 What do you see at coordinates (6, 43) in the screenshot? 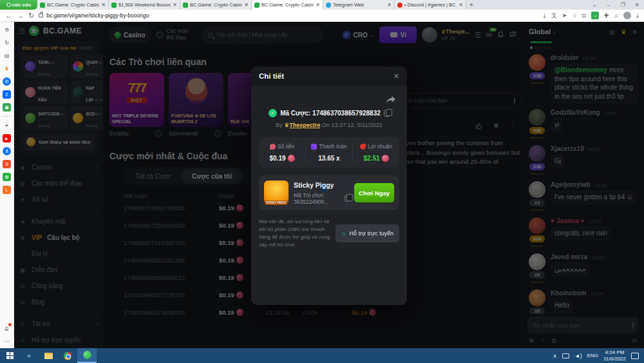
I see `history-icon` at bounding box center [6, 43].